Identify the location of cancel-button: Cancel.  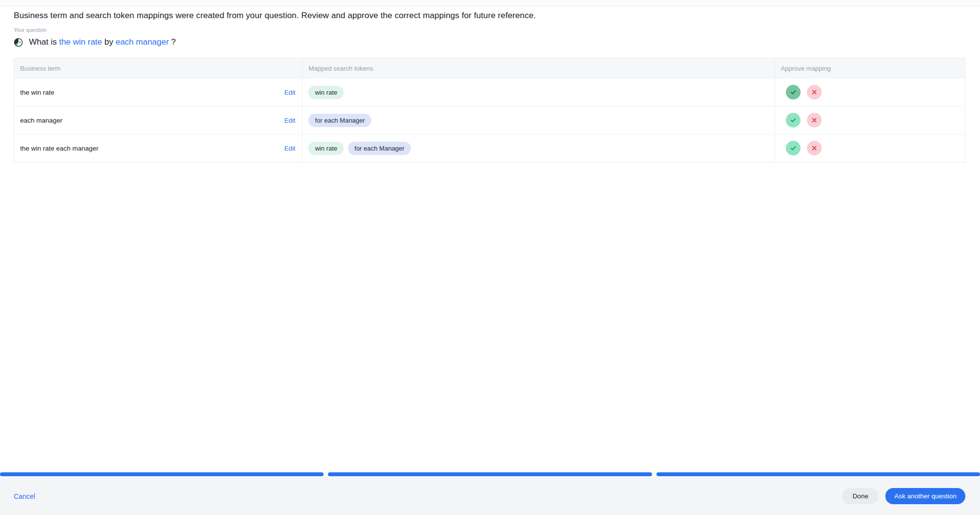
(25, 496).